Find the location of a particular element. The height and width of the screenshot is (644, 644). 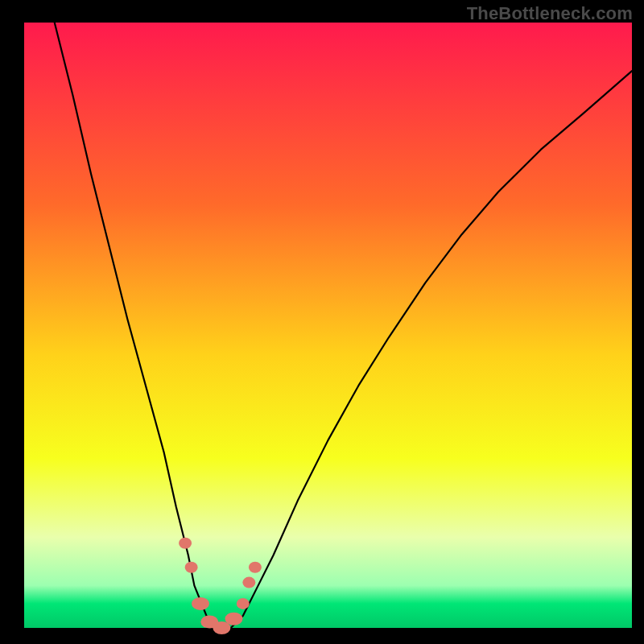

watermark-text: TheBottleneck.com is located at coordinates (550, 14).